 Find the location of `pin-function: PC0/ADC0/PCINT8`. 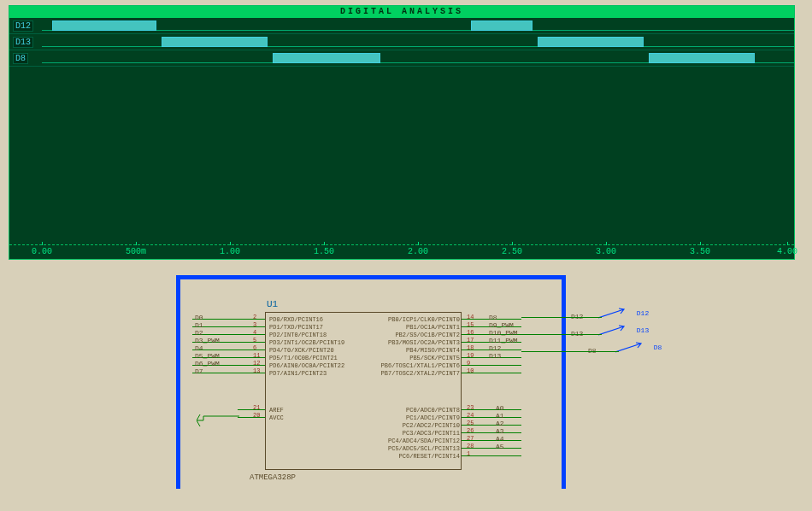

pin-function: PC0/ADC0/PCINT8 is located at coordinates (413, 410).